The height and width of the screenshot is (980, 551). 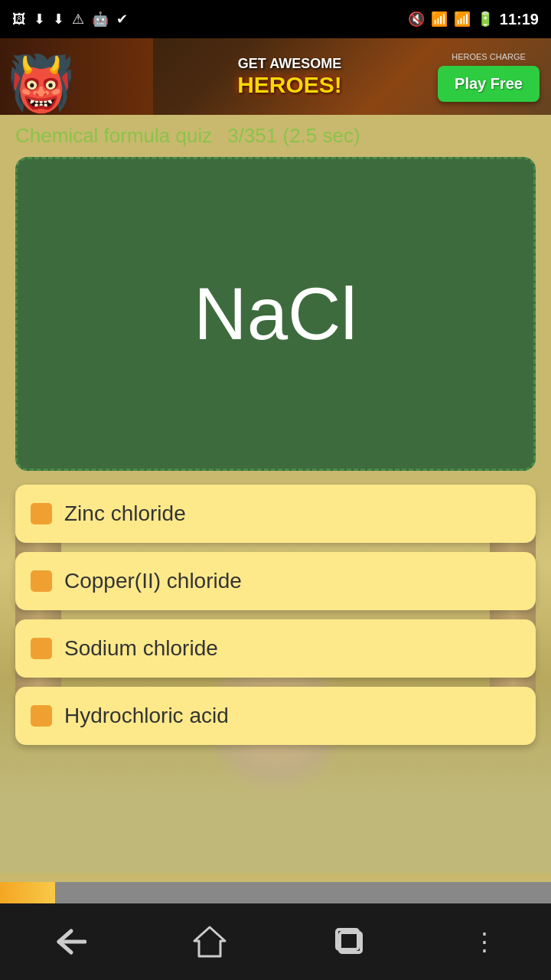 What do you see at coordinates (276, 314) in the screenshot?
I see `chemical-formula: NaCl` at bounding box center [276, 314].